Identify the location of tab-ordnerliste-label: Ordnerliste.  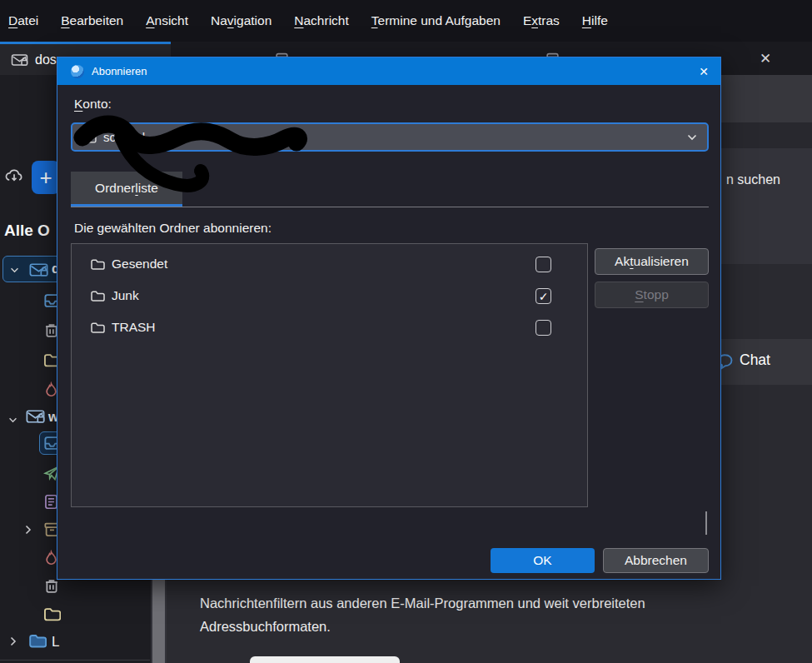
(127, 188).